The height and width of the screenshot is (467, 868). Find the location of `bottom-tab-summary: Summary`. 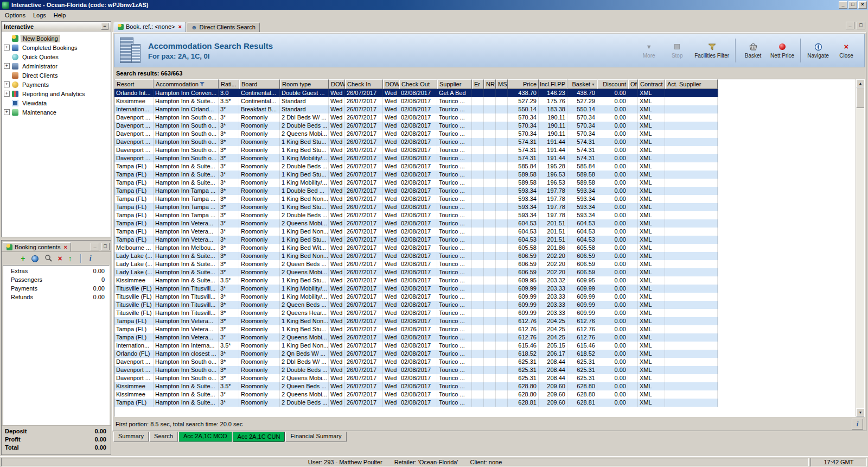

bottom-tab-summary: Summary is located at coordinates (131, 437).